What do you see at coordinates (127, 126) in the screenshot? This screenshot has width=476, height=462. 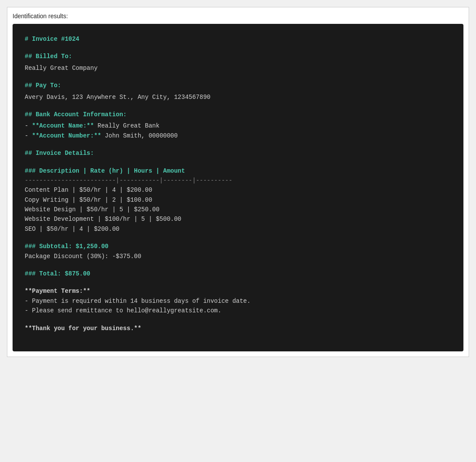 I see `bank-account-name-value: Really Great Bank` at bounding box center [127, 126].